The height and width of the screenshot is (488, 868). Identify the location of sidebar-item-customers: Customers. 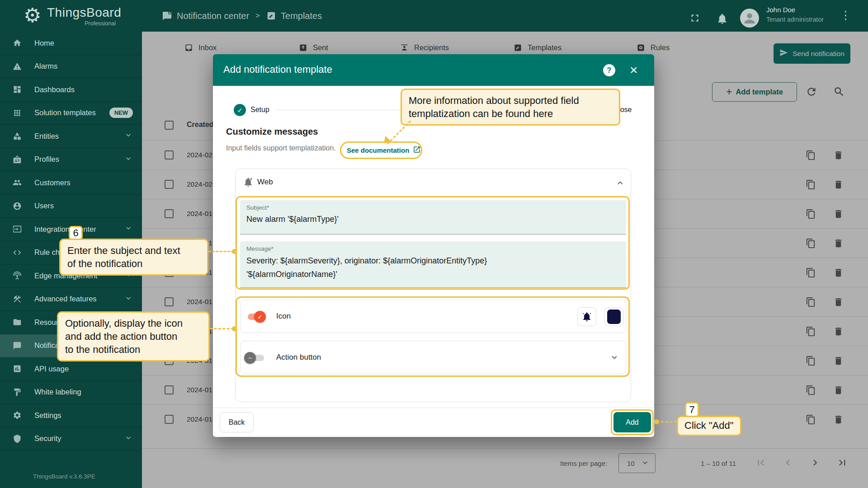
(71, 183).